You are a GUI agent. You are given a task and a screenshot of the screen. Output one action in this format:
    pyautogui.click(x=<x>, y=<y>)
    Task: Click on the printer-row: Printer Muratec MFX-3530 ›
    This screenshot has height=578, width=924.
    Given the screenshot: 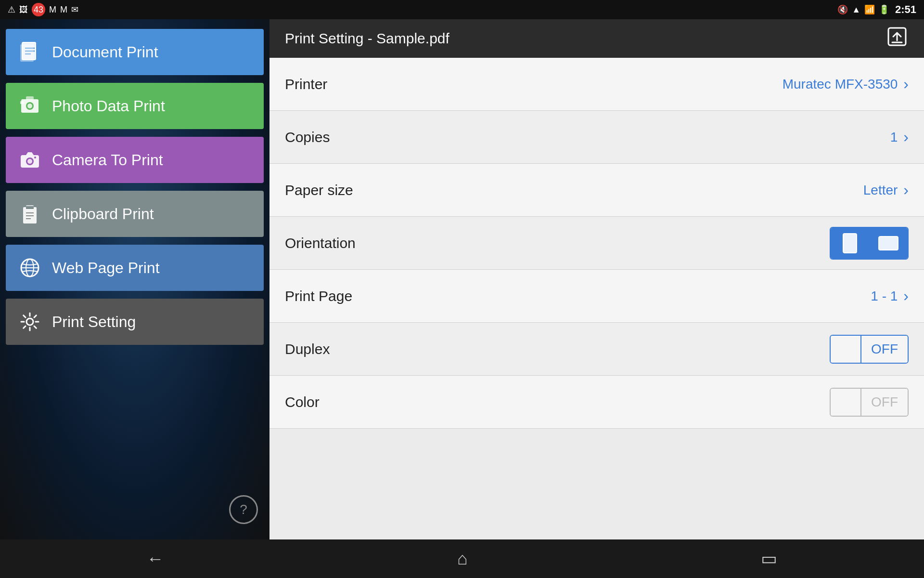 What is the action you would take?
    pyautogui.click(x=597, y=84)
    